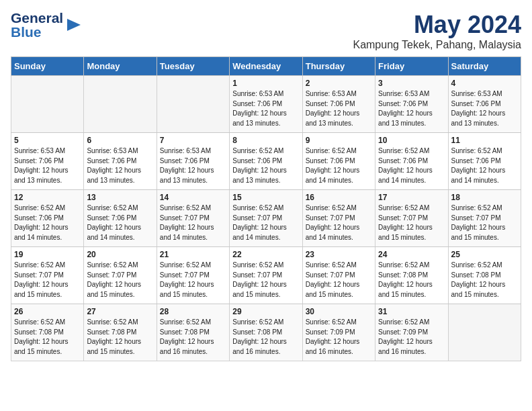  Describe the element at coordinates (412, 105) in the screenshot. I see `calendar-cell: 3Sunrise: 6:53 AM Sunset: 7:06 PM Daylig…` at that location.